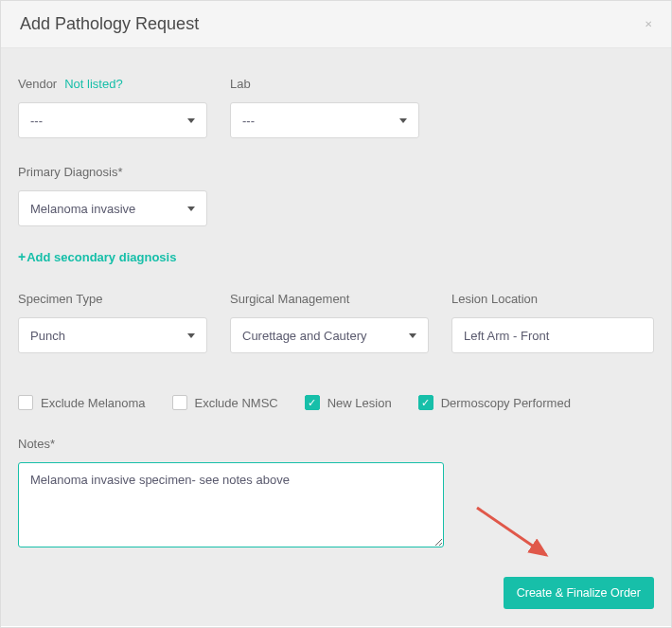 The height and width of the screenshot is (628, 672). I want to click on dermoscopy-label: Dermoscopy Performed, so click(505, 404).